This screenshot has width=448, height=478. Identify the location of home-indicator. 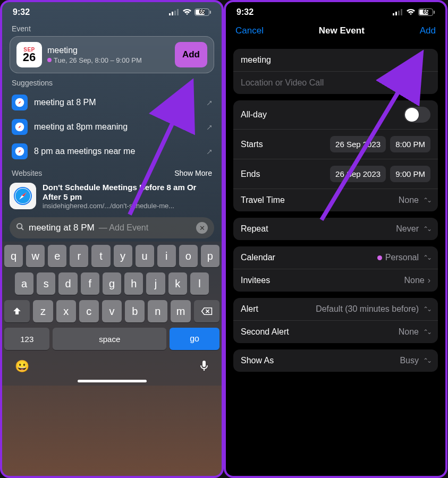
(112, 381).